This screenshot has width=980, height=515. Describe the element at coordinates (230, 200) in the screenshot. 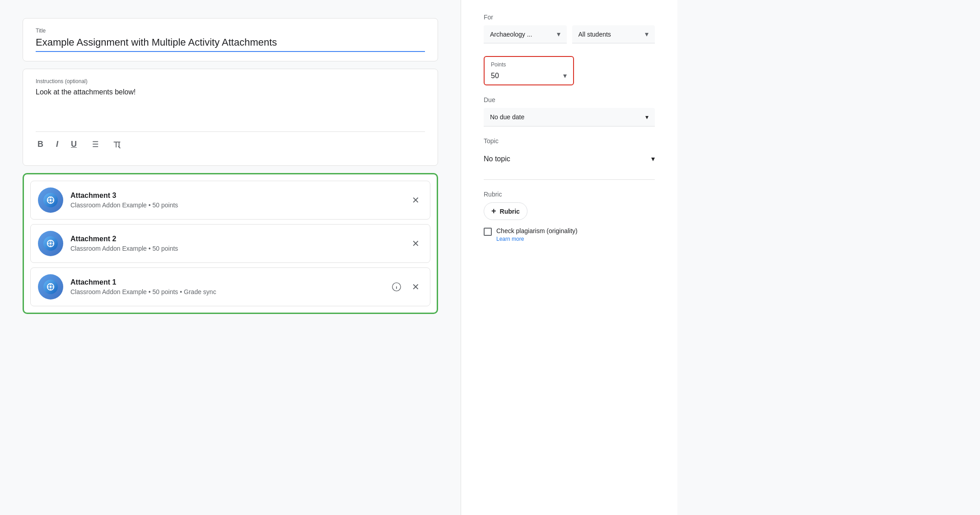

I see `table-row: Attachment 3 Classroom Addon Example • 5…` at that location.